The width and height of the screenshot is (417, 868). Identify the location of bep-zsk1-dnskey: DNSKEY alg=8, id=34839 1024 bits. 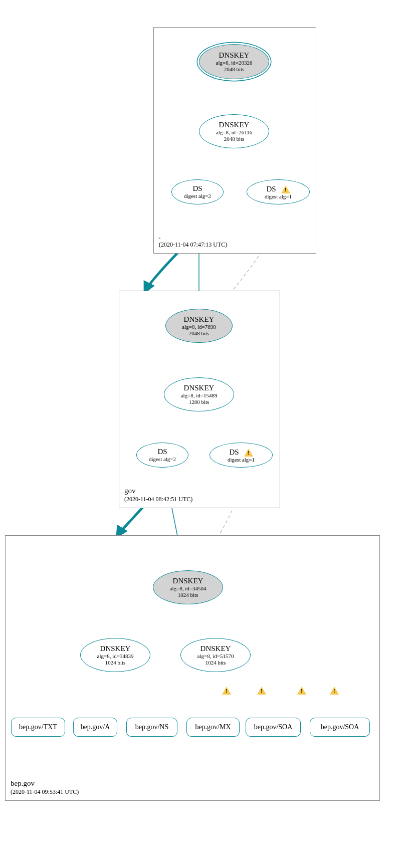
(115, 655).